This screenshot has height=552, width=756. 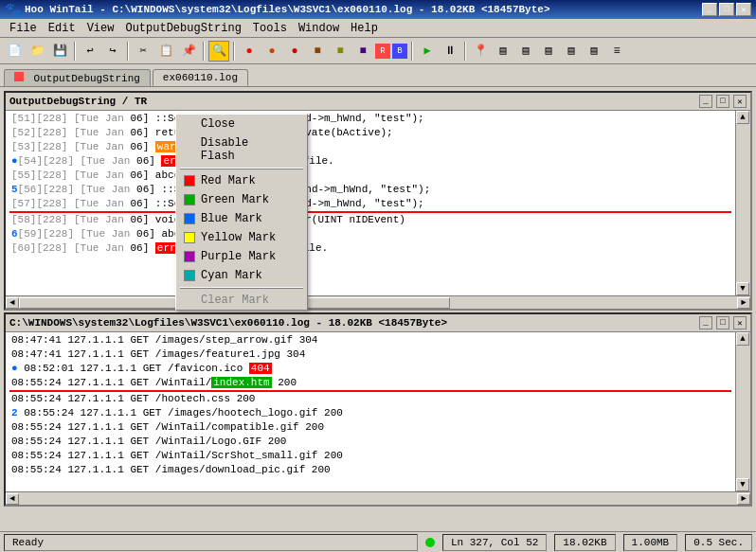 What do you see at coordinates (495, 543) in the screenshot?
I see `status-position: Ln 327, Col 52` at bounding box center [495, 543].